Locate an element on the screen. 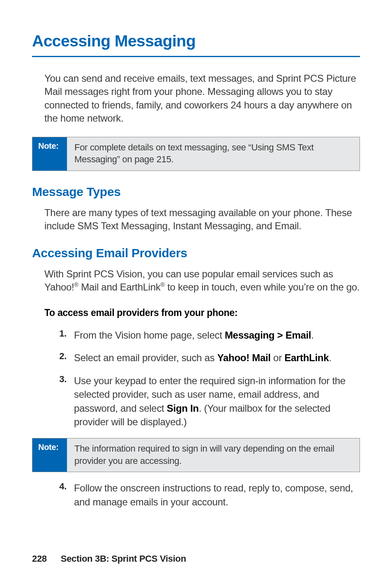  intro-paragraph: You can send and receive emails, text me… is located at coordinates (202, 99).